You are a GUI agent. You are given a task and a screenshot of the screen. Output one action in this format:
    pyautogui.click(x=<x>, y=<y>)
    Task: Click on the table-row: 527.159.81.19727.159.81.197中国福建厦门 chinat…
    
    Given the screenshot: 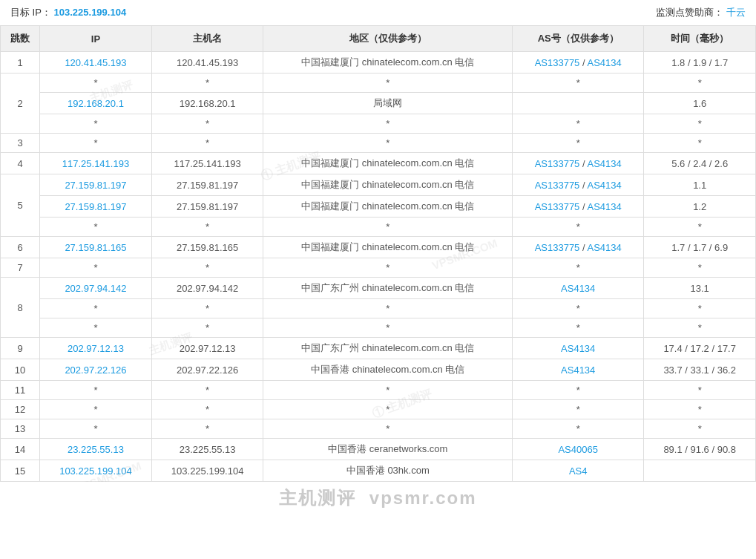 What is the action you would take?
    pyautogui.click(x=378, y=186)
    